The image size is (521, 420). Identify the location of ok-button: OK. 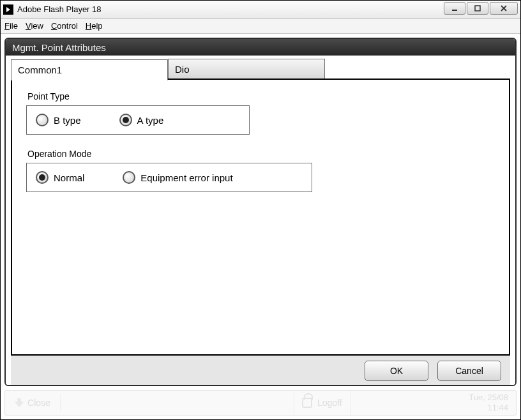
(396, 371).